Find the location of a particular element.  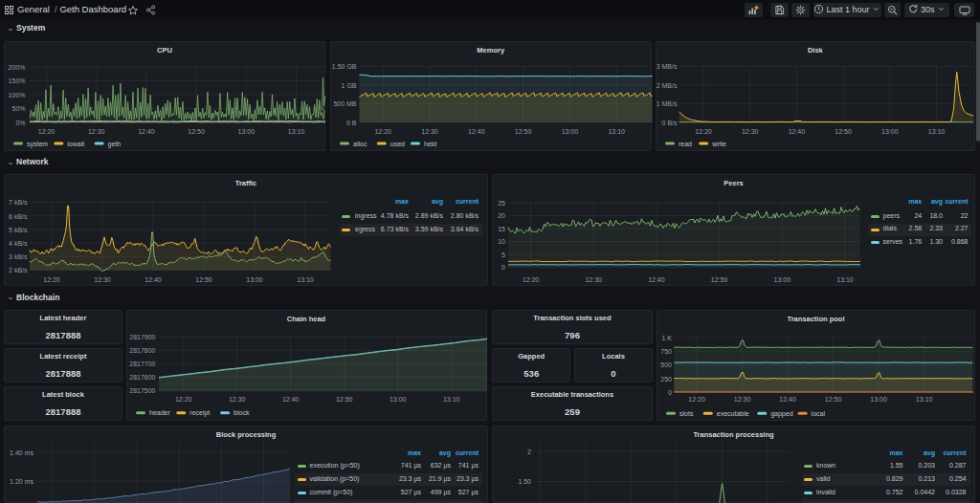

svg-text: held is located at coordinates (431, 143).